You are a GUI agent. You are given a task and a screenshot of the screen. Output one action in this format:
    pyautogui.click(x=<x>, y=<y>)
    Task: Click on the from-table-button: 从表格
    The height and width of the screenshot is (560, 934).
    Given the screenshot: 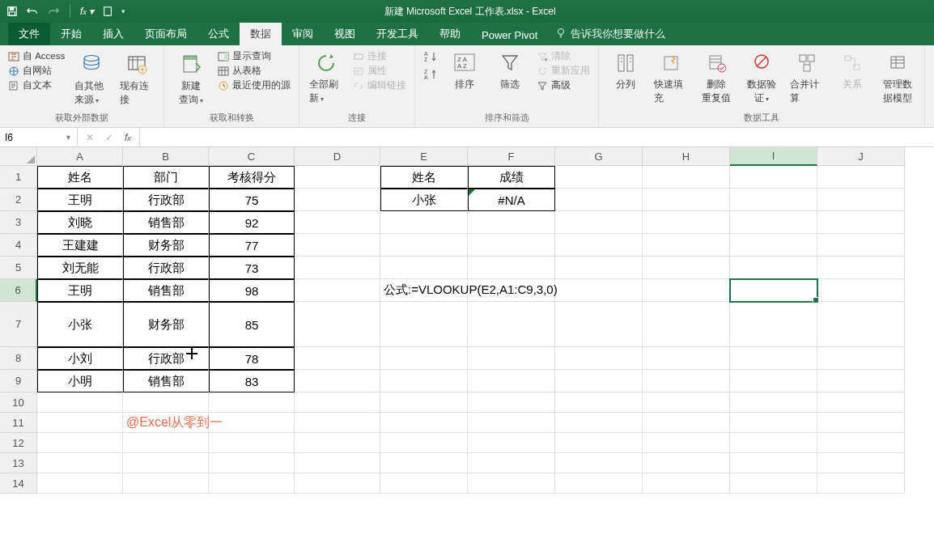 What is the action you would take?
    pyautogui.click(x=240, y=71)
    